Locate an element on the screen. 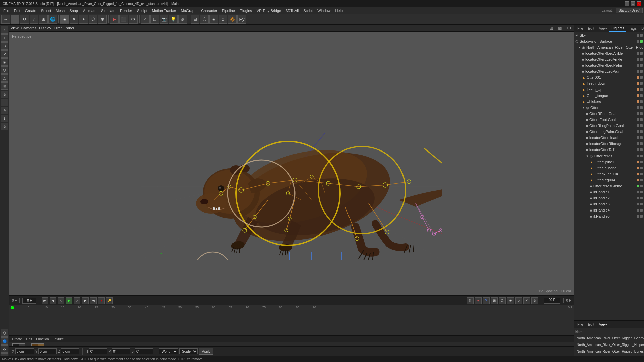 This screenshot has width=644, height=362. menu-file: File is located at coordinates (6, 11).